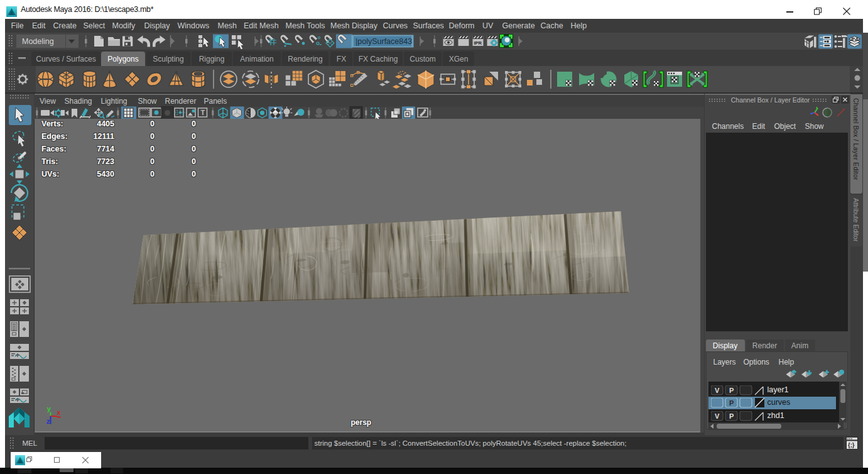 This screenshot has width=868, height=474. I want to click on svg-text: Modeling, so click(38, 41).